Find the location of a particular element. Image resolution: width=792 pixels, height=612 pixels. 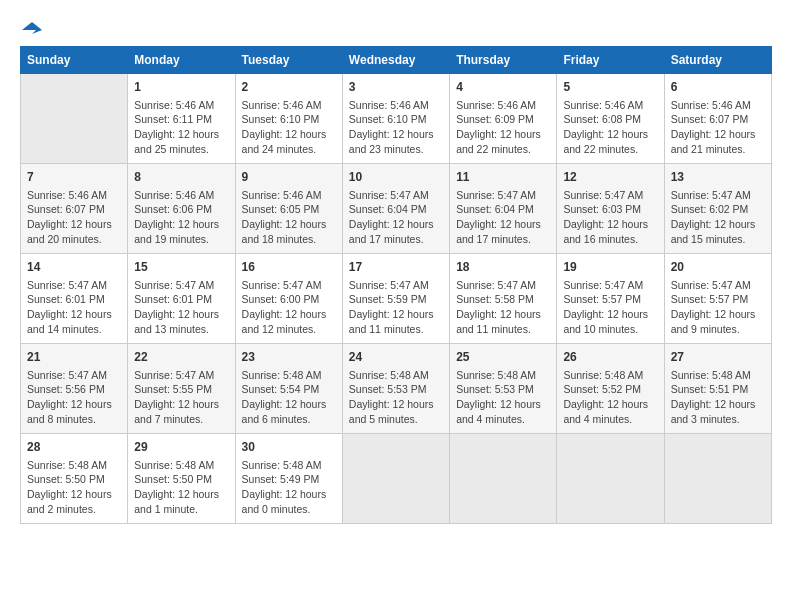

day-number: 20 is located at coordinates (718, 268).